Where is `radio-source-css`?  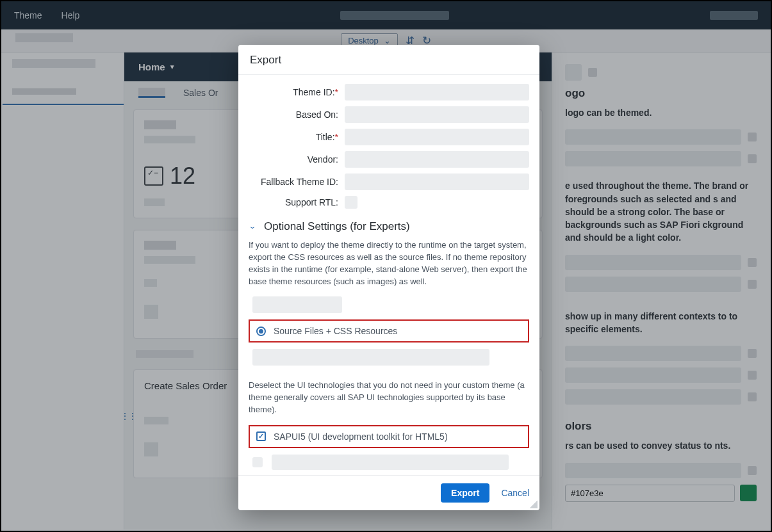
radio-source-css is located at coordinates (261, 332).